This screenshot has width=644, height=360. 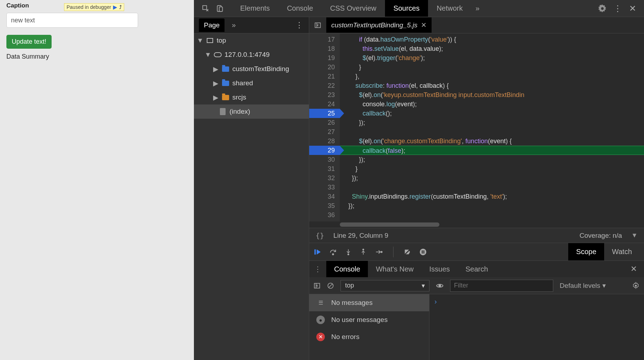 What do you see at coordinates (331, 286) in the screenshot?
I see `clear-console-icon` at bounding box center [331, 286].